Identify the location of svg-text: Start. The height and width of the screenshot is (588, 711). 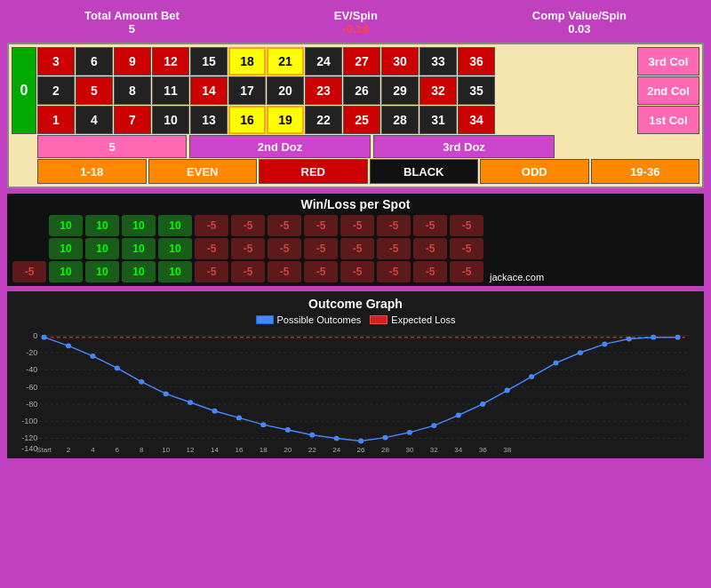
(44, 449).